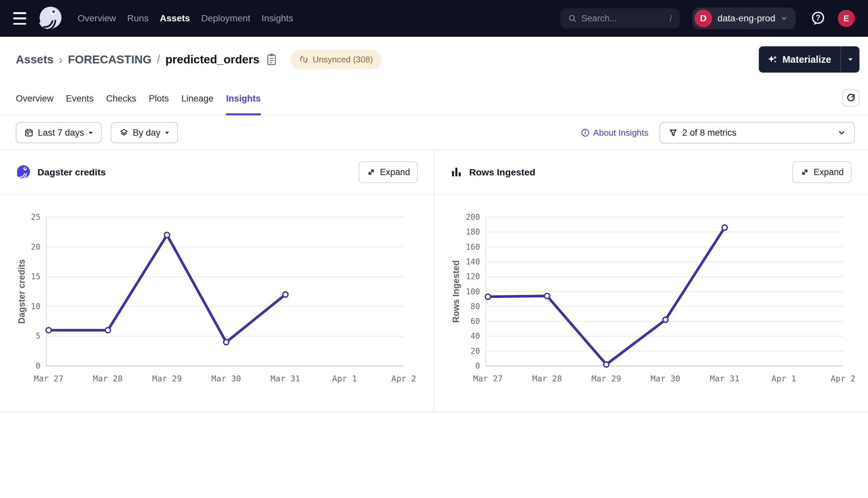 The width and height of the screenshot is (868, 498). Describe the element at coordinates (709, 133) in the screenshot. I see `metrics-filter-label: 2 of 8 metrics` at that location.